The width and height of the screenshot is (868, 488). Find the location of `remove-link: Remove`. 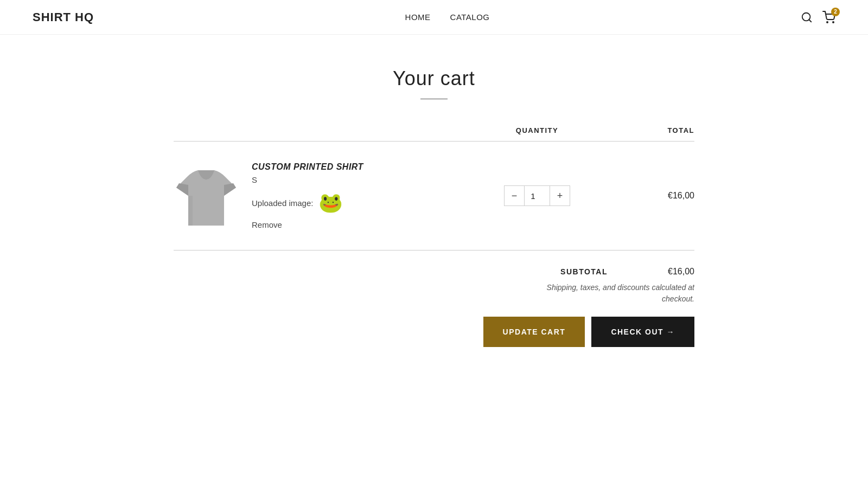

remove-link: Remove is located at coordinates (267, 224).